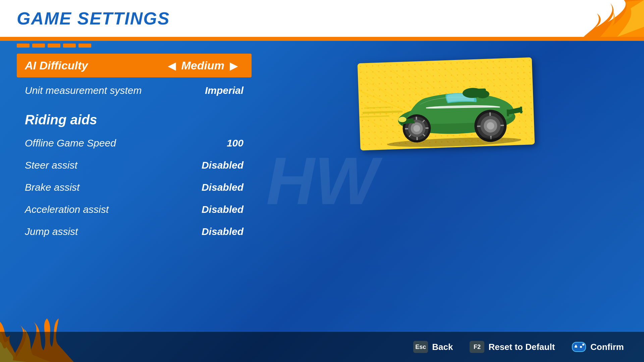  Describe the element at coordinates (446, 104) in the screenshot. I see `car-svg` at that location.